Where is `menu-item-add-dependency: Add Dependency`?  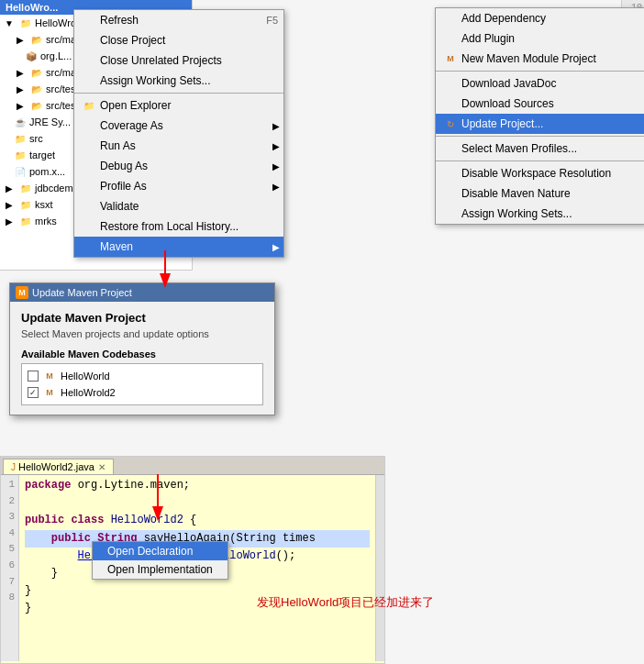
menu-item-add-dependency: Add Dependency is located at coordinates (539, 18).